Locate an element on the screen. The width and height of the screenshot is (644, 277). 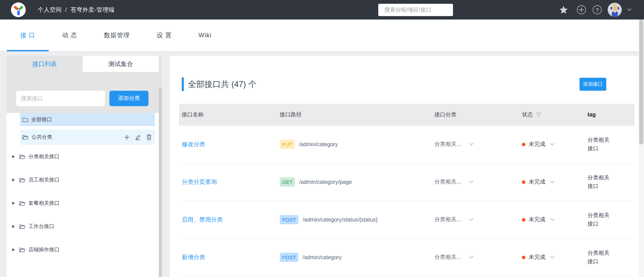
project-nav-bar: 接 口 动 态 数据管理 设 置 Wiki is located at coordinates (322, 36).